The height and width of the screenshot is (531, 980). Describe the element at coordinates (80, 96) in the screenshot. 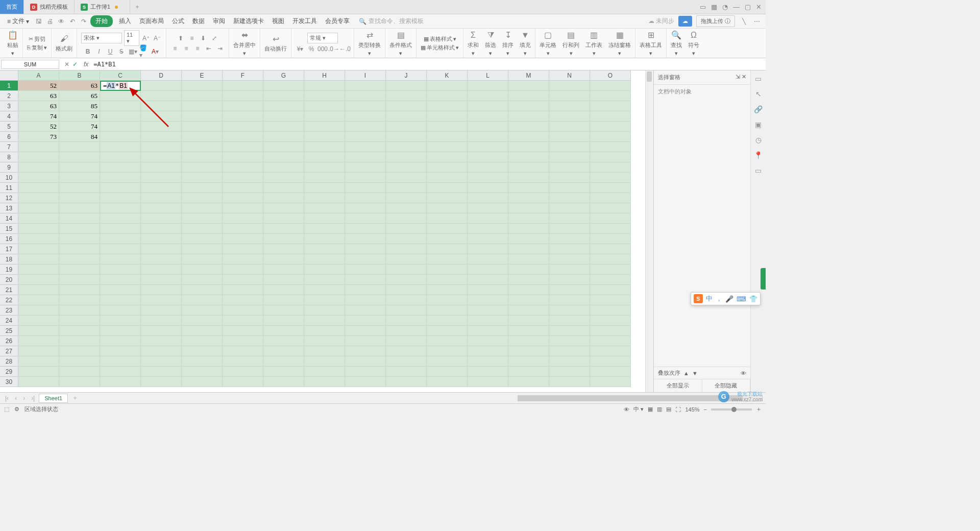

I see `cell: 65` at that location.